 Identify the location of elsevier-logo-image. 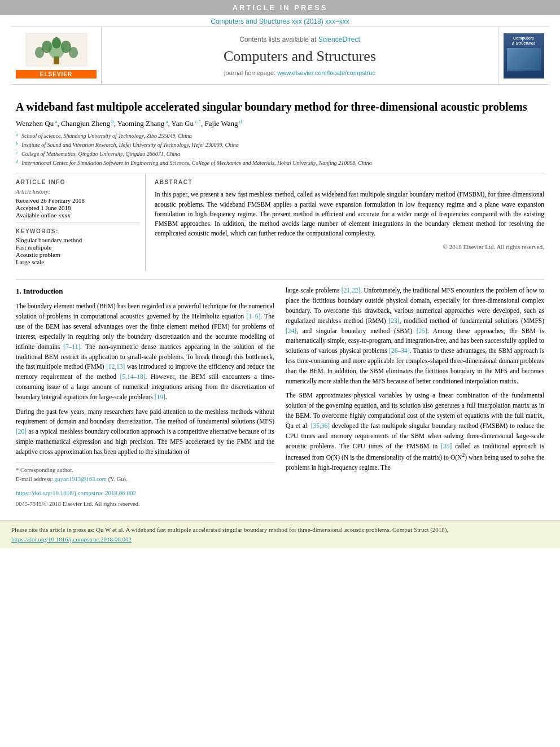
(56, 50).